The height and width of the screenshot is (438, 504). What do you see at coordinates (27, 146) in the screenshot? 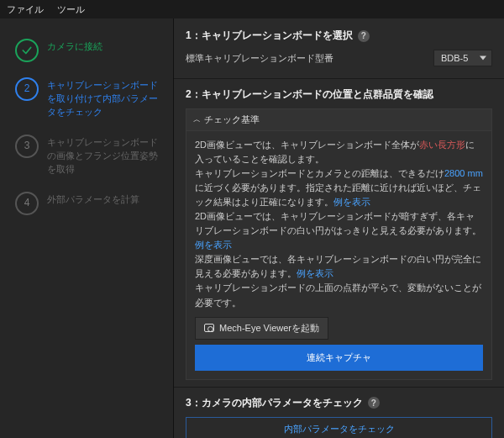
I see `step-number-icon: 3` at bounding box center [27, 146].